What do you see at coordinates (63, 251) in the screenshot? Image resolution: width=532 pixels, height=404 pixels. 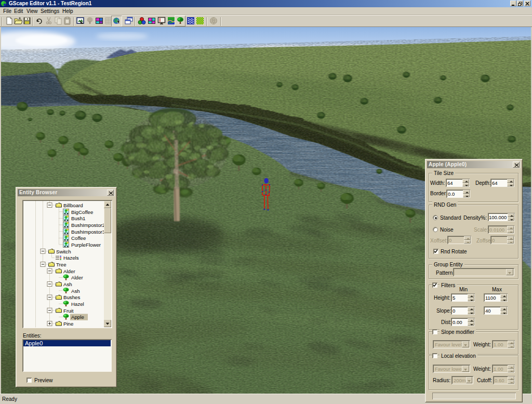 I see `svg-text: Switch` at bounding box center [63, 251].